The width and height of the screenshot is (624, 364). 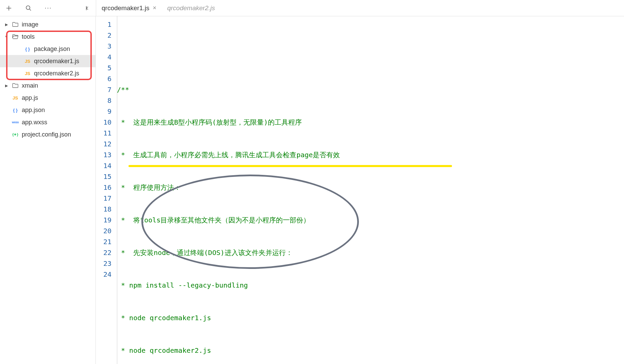 I want to click on tree-label: package.json, so click(x=52, y=49).